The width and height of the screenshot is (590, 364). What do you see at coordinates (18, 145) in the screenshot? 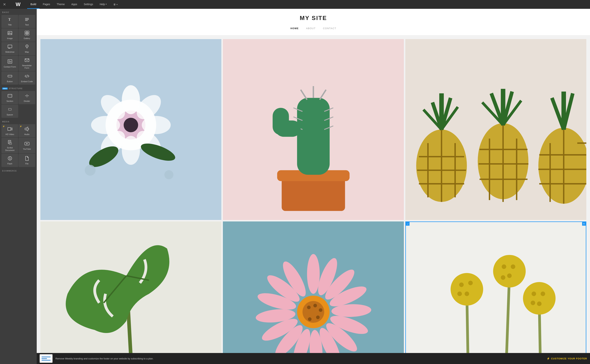
I see `sidebar-grid-media: ⚡ HD Video ⚡ Audio Scribd Document` at bounding box center [18, 145].